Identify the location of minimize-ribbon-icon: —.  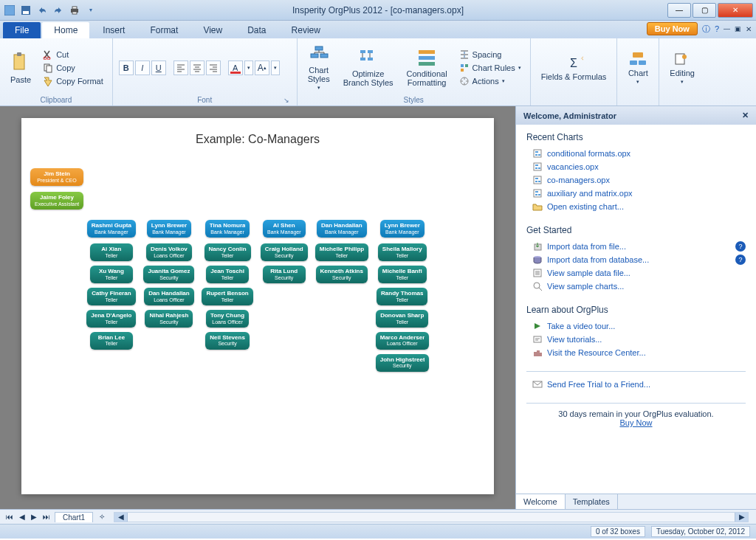
(726, 29).